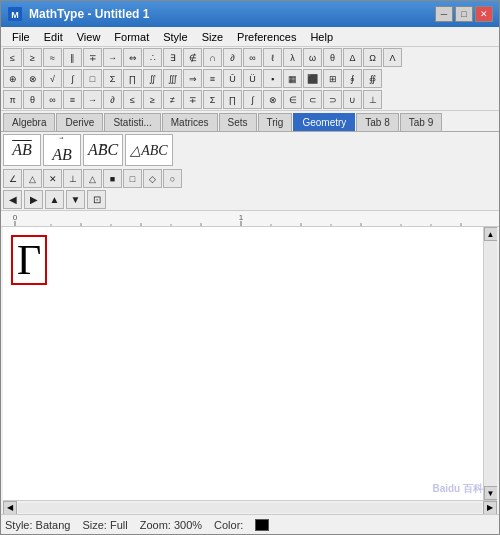  What do you see at coordinates (484, 14) in the screenshot?
I see `close-button: ✕` at bounding box center [484, 14].